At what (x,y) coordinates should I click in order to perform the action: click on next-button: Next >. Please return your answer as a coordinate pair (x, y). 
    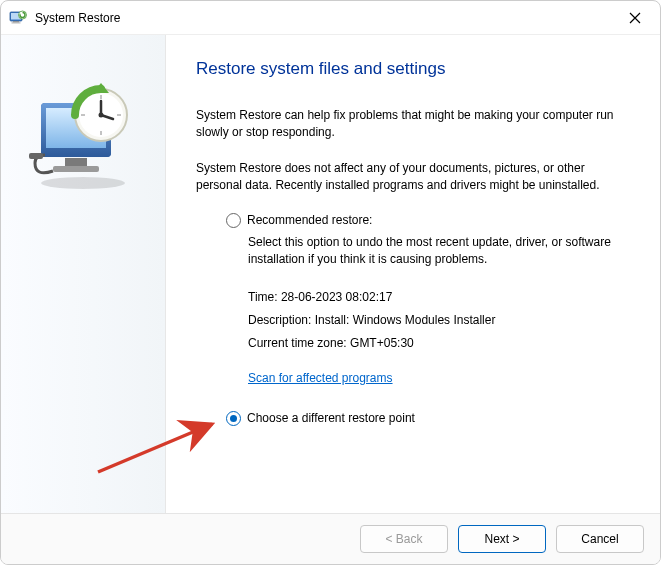
    Looking at the image, I should click on (502, 539).